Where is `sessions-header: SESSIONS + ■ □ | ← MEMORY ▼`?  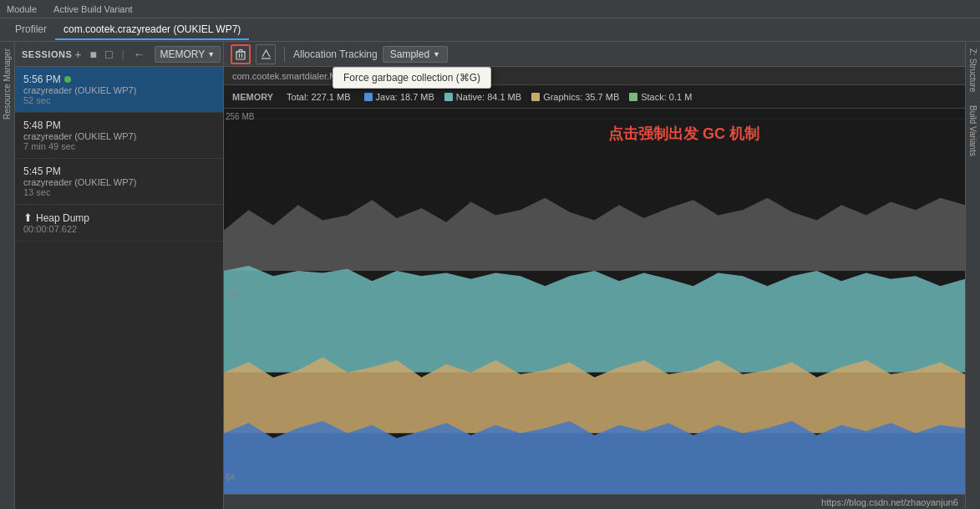 sessions-header: SESSIONS + ■ □ | ← MEMORY ▼ is located at coordinates (119, 54).